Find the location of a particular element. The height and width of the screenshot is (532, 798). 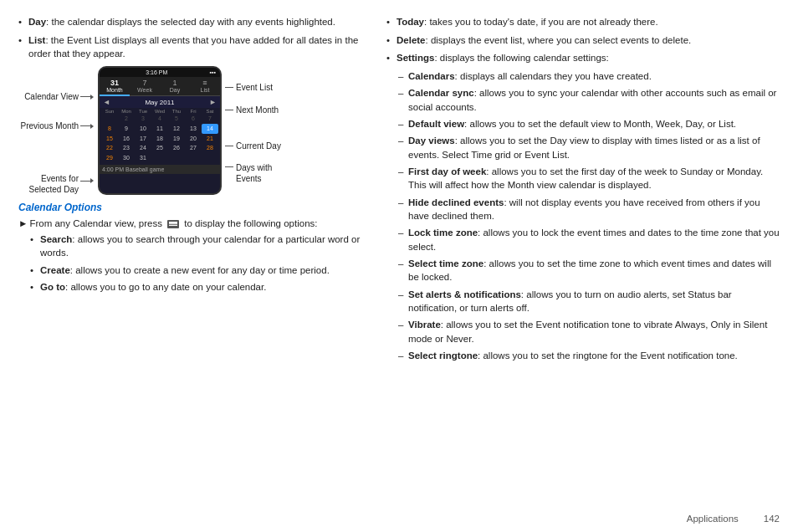

list-bullet: List: the Event List displays all events… is located at coordinates (194, 47).